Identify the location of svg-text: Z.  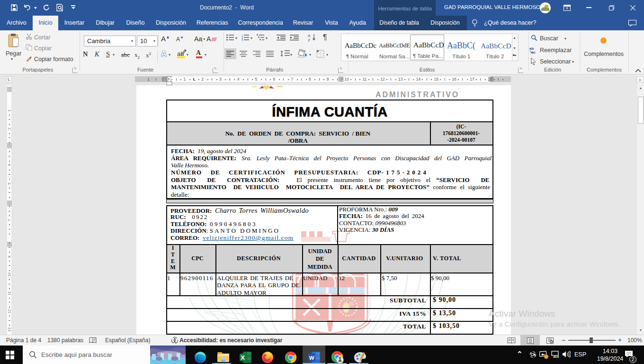
(309, 40).